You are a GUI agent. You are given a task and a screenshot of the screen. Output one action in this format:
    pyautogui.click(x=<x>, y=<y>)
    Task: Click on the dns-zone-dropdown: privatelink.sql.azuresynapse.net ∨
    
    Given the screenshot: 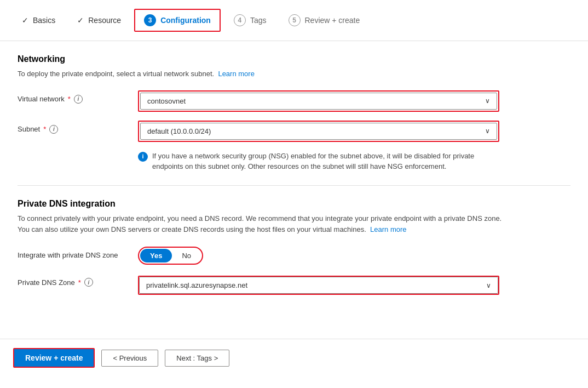 What is the action you would take?
    pyautogui.click(x=319, y=285)
    